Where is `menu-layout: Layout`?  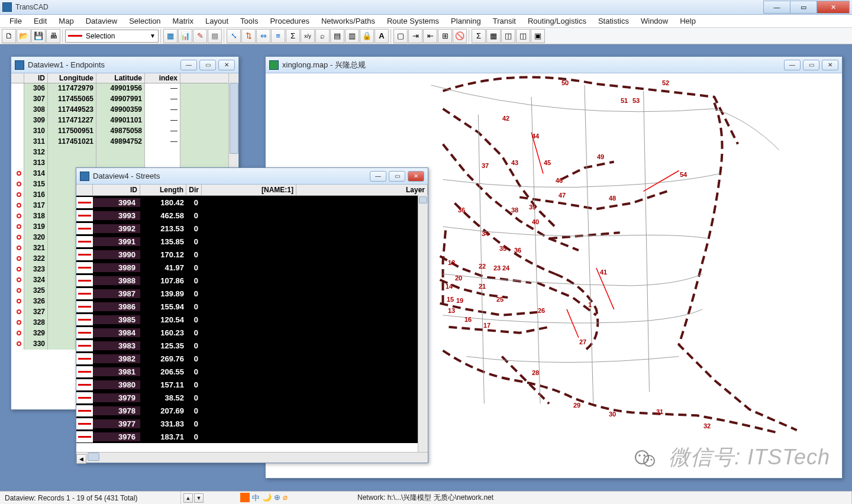 menu-layout: Layout is located at coordinates (217, 21).